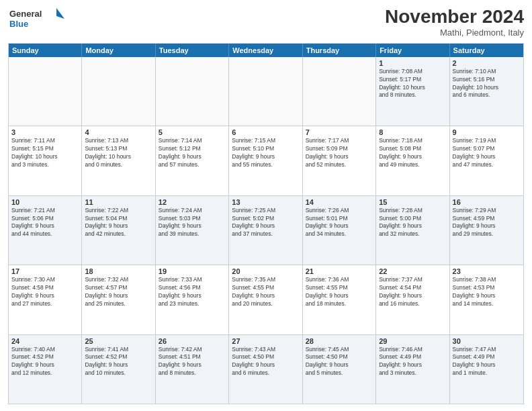 The width and height of the screenshot is (532, 411). Describe the element at coordinates (265, 292) in the screenshot. I see `day-info: Sunrise: 7:35 AM Sunset: 4:55 PM Dayligh…` at that location.